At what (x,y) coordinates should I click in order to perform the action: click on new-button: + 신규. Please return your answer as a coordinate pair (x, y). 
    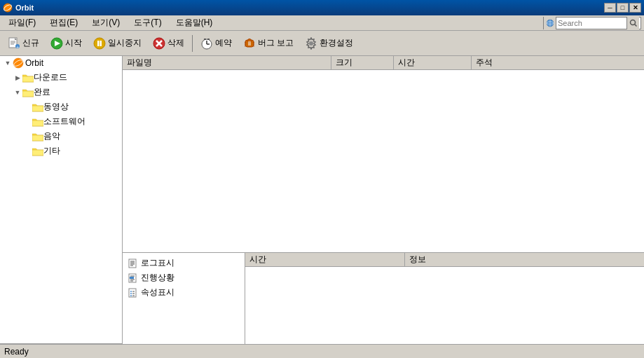
    Looking at the image, I should click on (24, 43).